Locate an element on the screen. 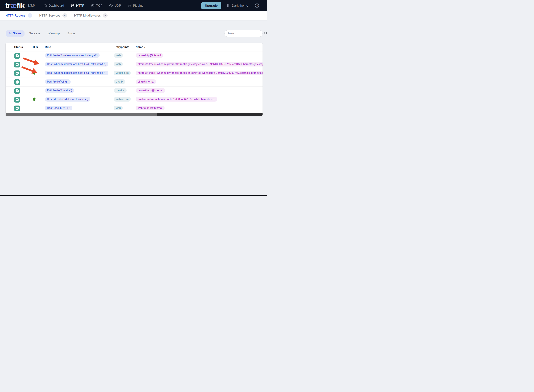  column-header-status: Status is located at coordinates (19, 47).